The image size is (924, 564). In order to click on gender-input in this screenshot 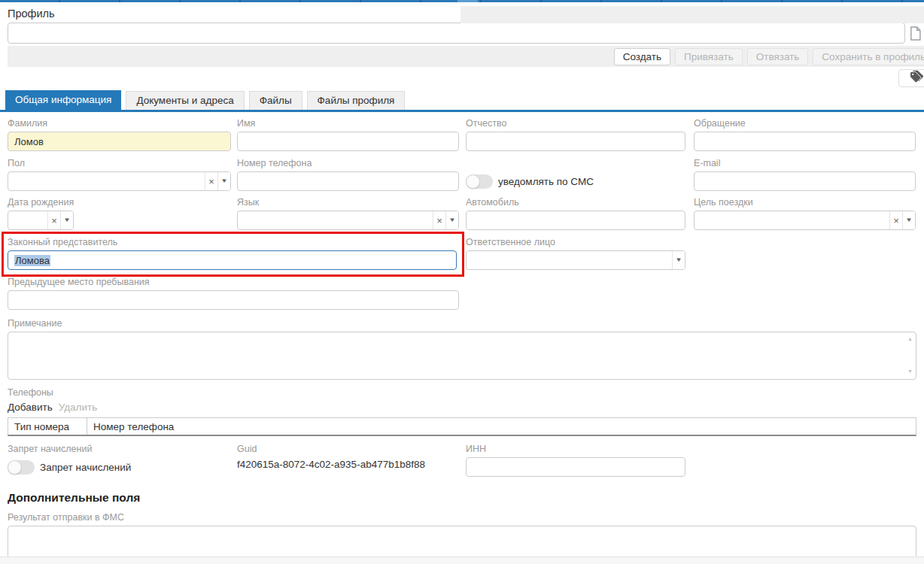, I will do `click(107, 181)`.